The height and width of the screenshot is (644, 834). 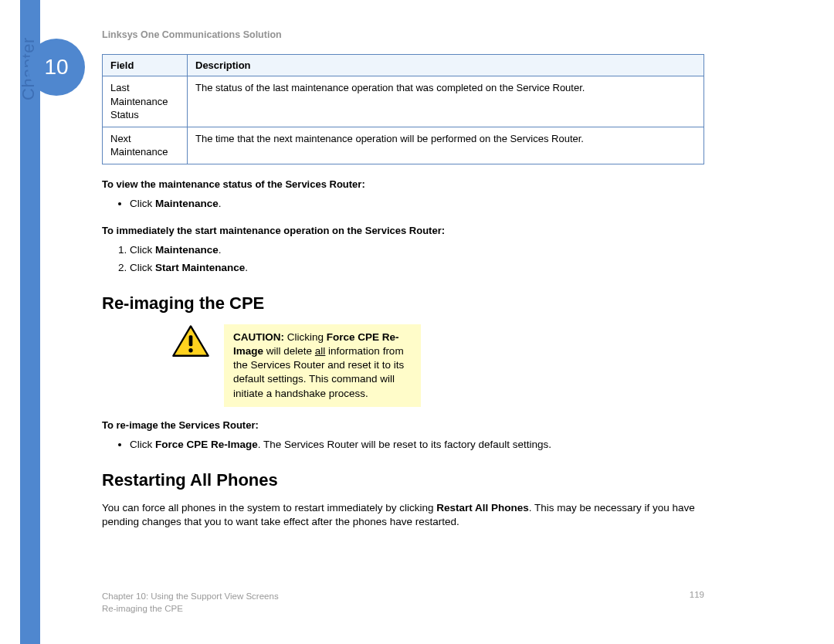 I want to click on numbered-list: Click Maintenance. Click Start Maintenan…, so click(x=417, y=260).